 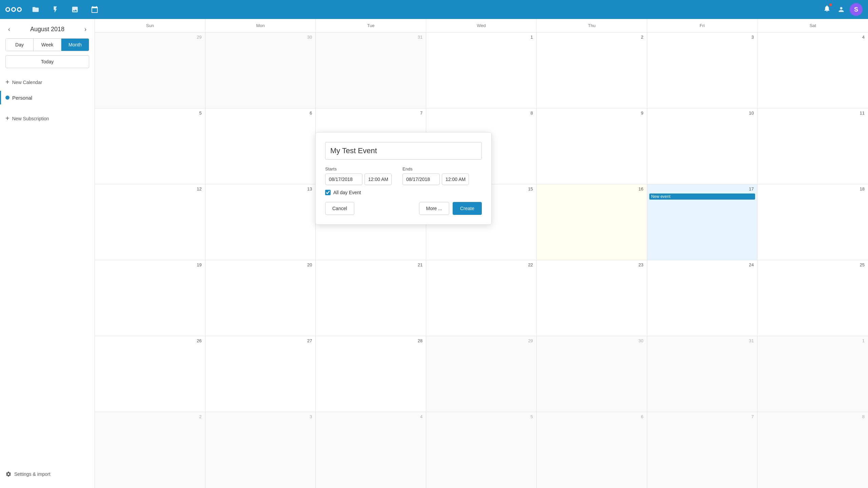 I want to click on ends-group: Ends, so click(x=436, y=176).